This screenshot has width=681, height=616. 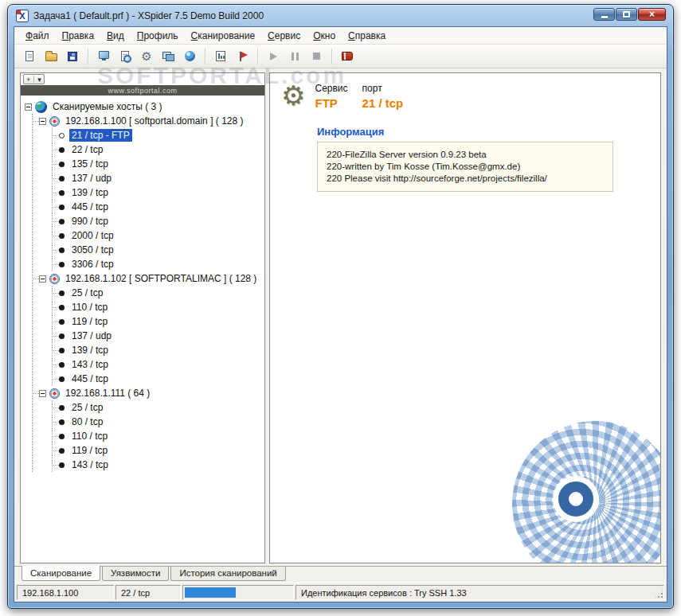 I want to click on port-label: 119 / tcp, so click(x=89, y=322).